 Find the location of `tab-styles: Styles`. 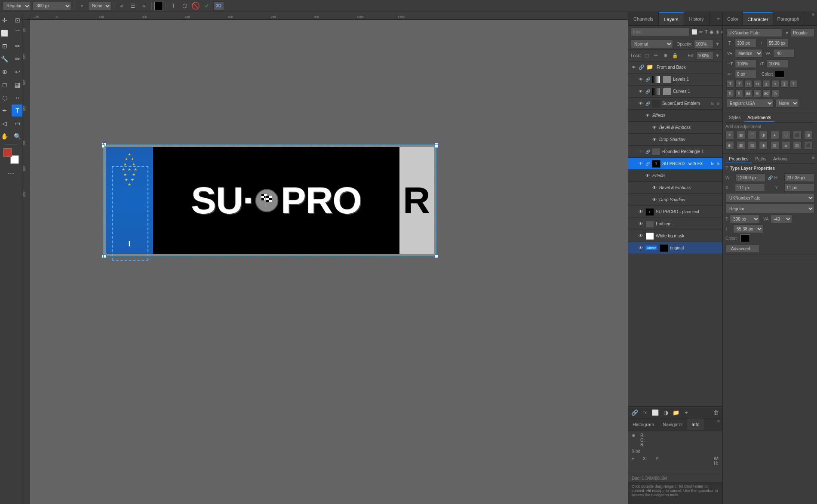

tab-styles: Styles is located at coordinates (734, 118).